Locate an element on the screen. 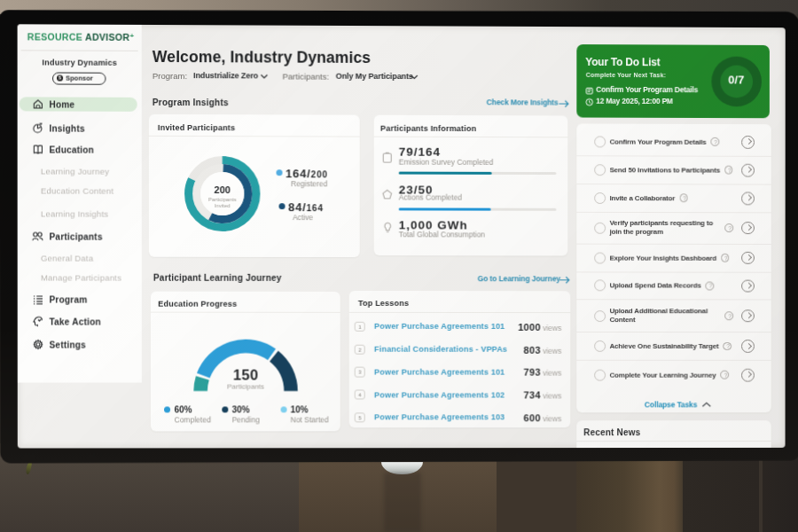 This screenshot has height=532, width=798. svg-text: Participants is located at coordinates (222, 200).